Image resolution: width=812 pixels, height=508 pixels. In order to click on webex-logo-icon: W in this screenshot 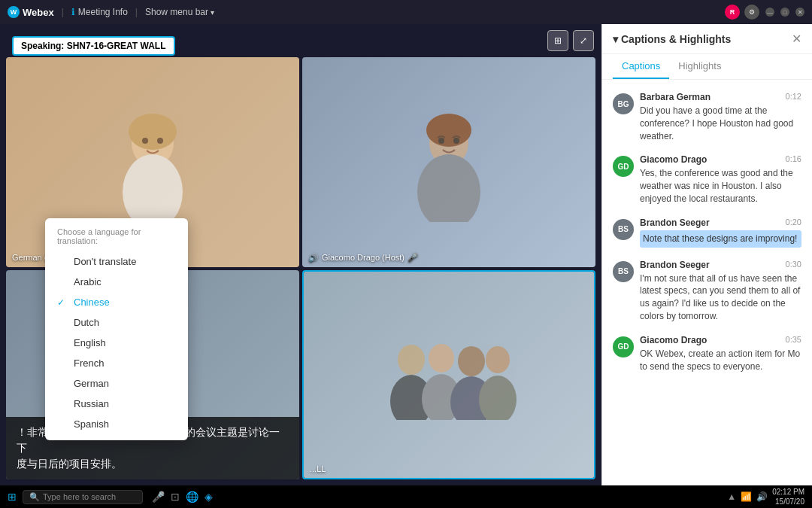, I will do `click(14, 12)`.